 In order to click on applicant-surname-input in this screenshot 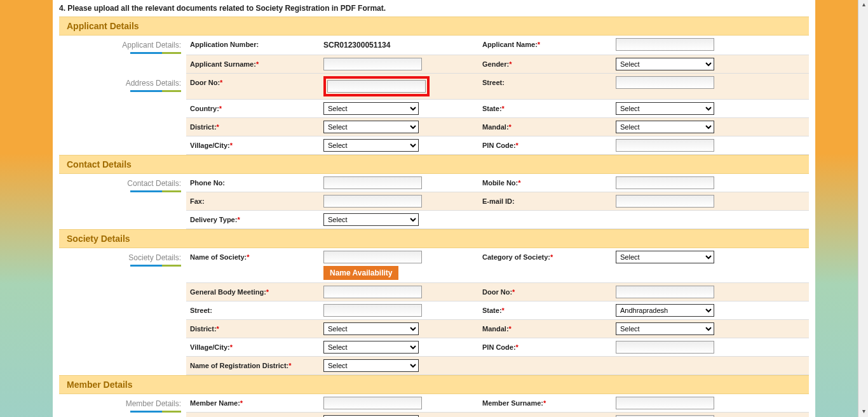, I will do `click(372, 64)`.